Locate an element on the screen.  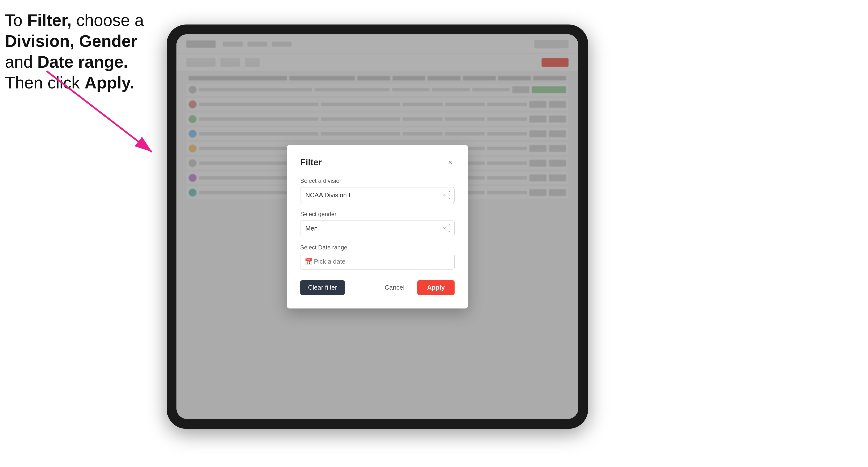
instruction-text: To Filter, choose a Division, Gender and… is located at coordinates (76, 51).